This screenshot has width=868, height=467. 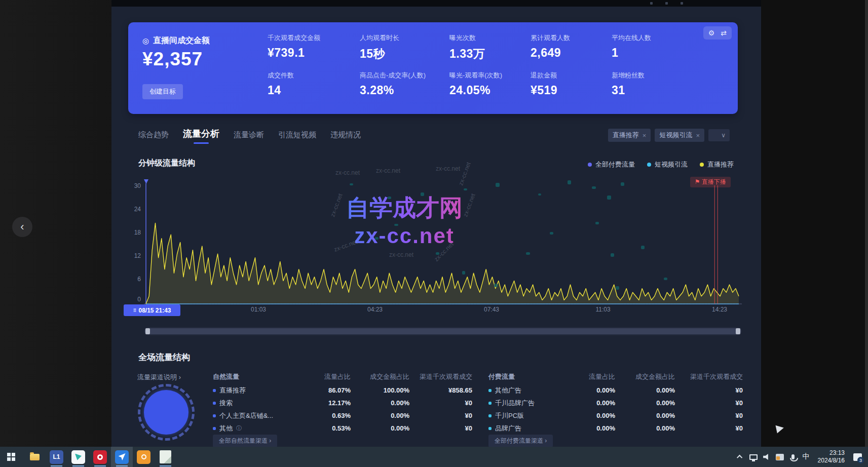 What do you see at coordinates (11, 457) in the screenshot?
I see `start-button` at bounding box center [11, 457].